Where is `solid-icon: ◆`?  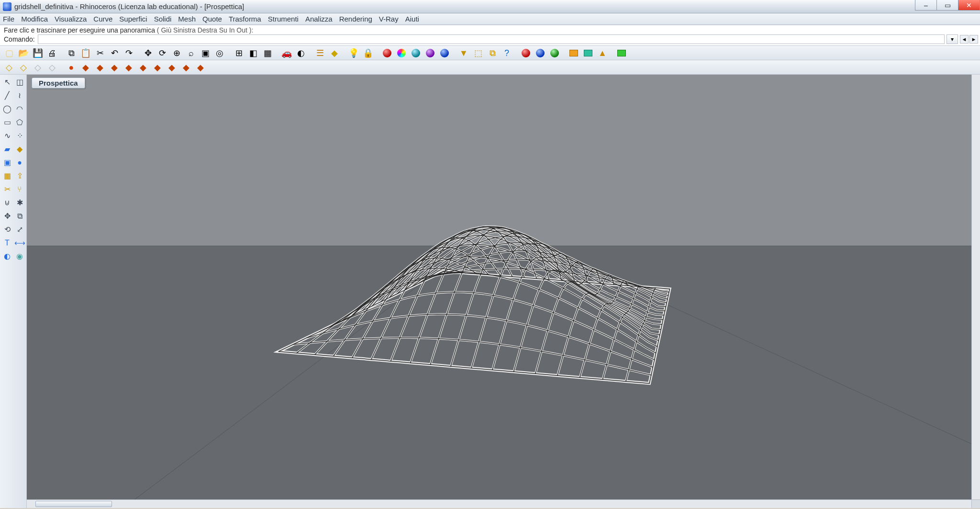
solid-icon: ◆ is located at coordinates (20, 149).